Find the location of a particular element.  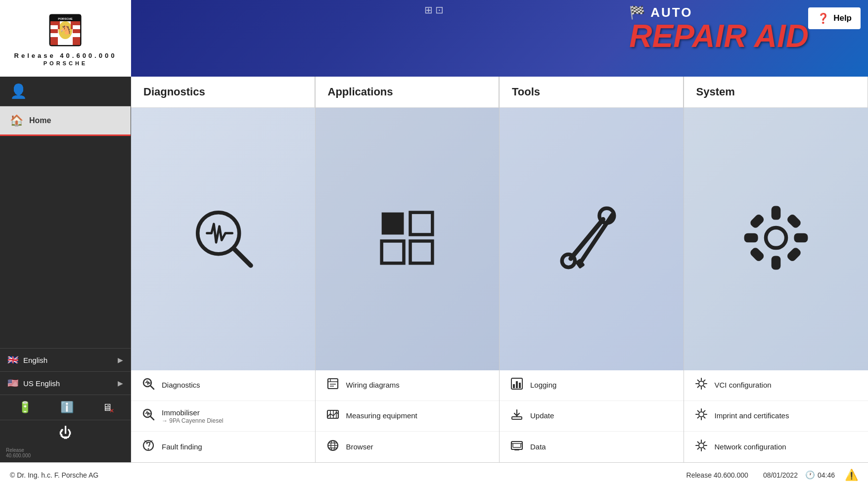

immobiliser-icon is located at coordinates (148, 416).